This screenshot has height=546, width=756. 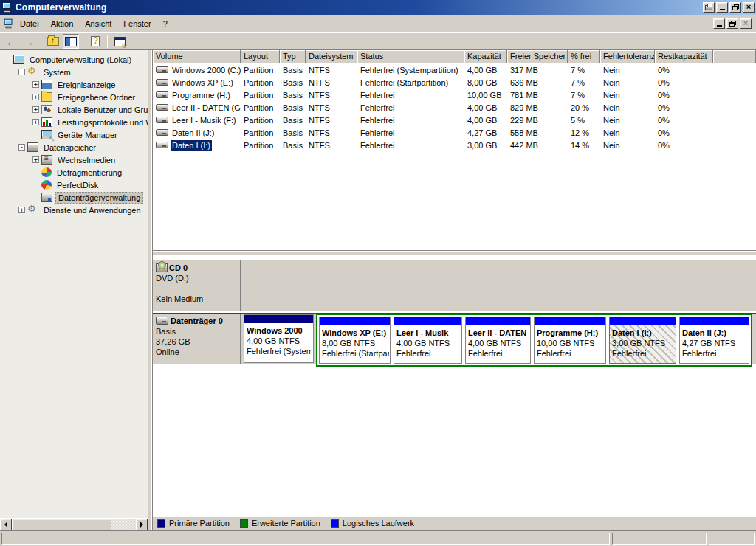 What do you see at coordinates (89, 173) in the screenshot?
I see `tree-item-label: Defragmentierung` at bounding box center [89, 173].